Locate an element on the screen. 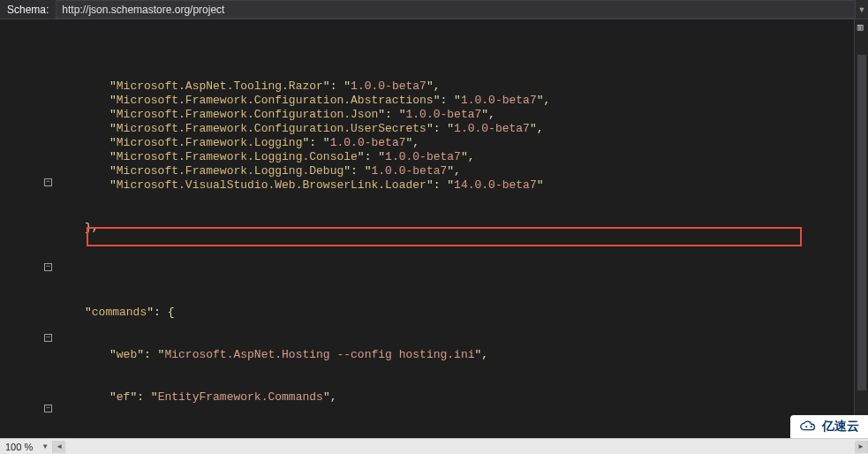  json-key: web is located at coordinates (127, 355).